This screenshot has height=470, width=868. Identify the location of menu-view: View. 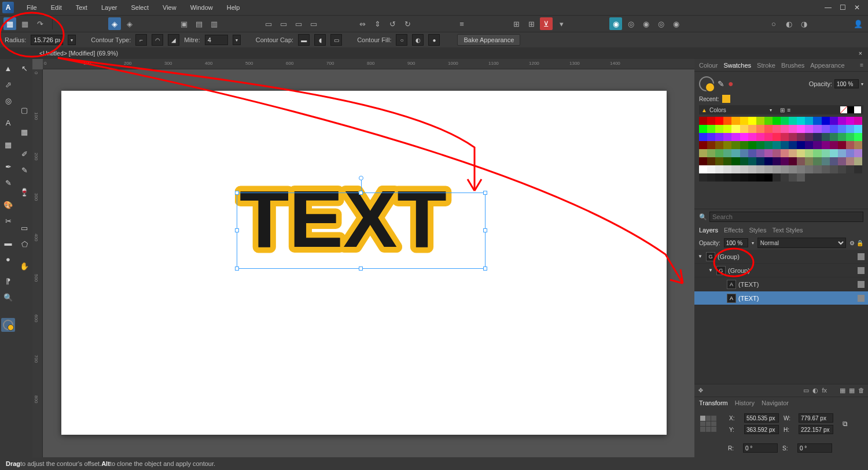
(170, 8).